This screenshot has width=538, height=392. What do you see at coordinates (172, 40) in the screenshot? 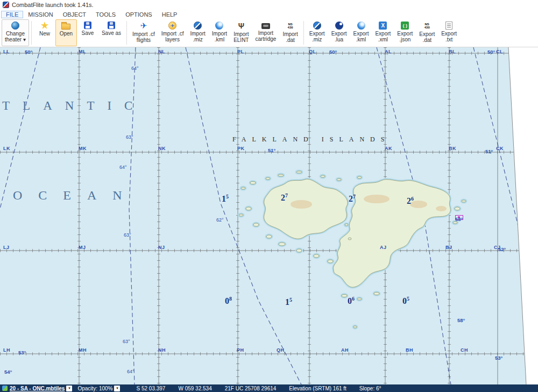
I see `import-cf-layers-label: layers` at bounding box center [172, 40].